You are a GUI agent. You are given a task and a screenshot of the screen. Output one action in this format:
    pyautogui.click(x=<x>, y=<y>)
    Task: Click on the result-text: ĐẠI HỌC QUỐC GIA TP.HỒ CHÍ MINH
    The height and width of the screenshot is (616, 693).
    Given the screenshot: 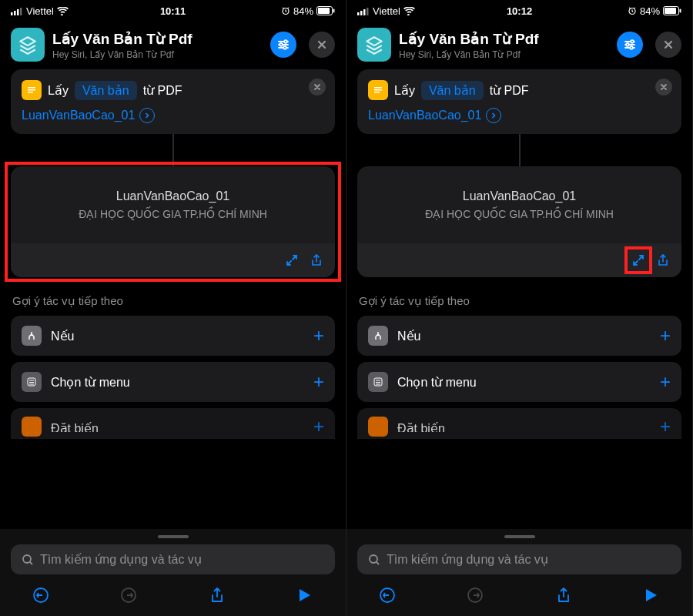 What is the action you would take?
    pyautogui.click(x=519, y=214)
    